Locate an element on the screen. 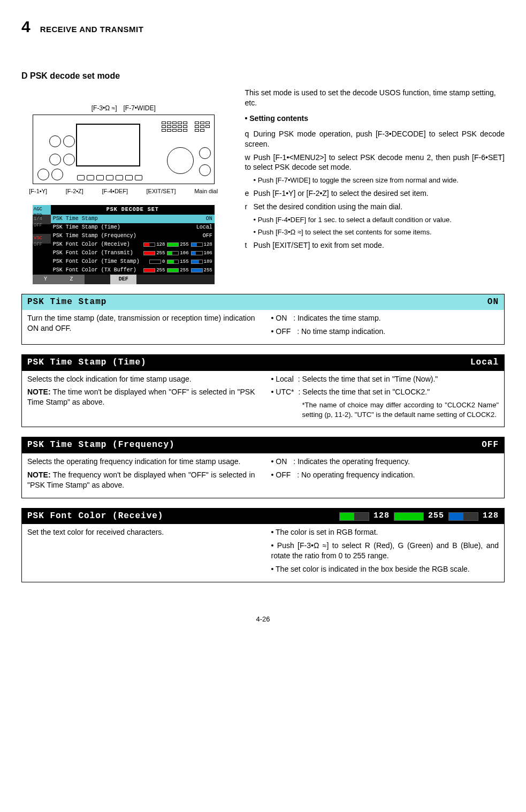  setting-bar: PSK Time Stamp (Time) Local is located at coordinates (263, 363).